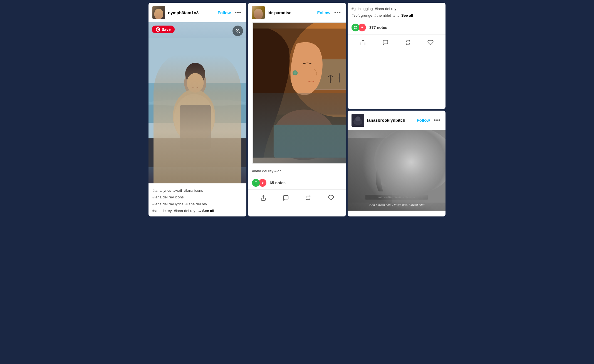 The width and height of the screenshot is (594, 364). I want to click on follow-button-1: Follow, so click(224, 13).